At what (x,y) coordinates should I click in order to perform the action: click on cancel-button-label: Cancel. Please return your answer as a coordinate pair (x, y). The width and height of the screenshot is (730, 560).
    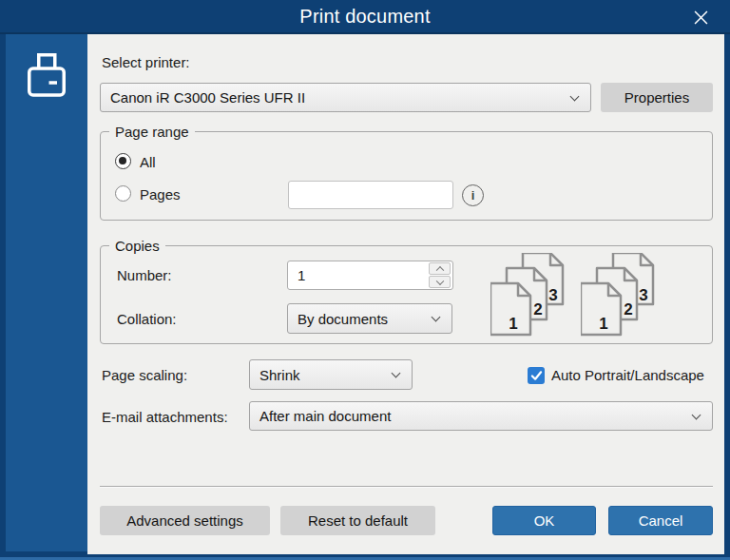
    Looking at the image, I should click on (662, 521).